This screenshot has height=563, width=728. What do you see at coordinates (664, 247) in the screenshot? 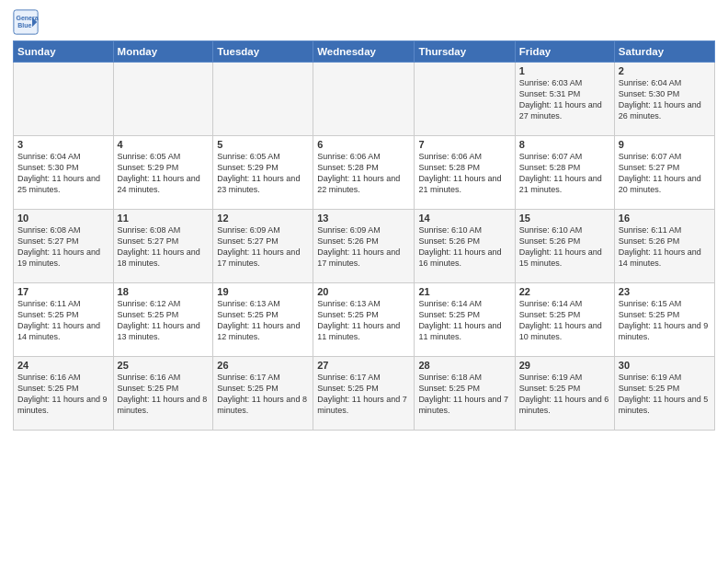
I see `day-cell: 16Sunrise: 6:11 AM Sunset: 5:26 PM Dayli…` at bounding box center [664, 247].